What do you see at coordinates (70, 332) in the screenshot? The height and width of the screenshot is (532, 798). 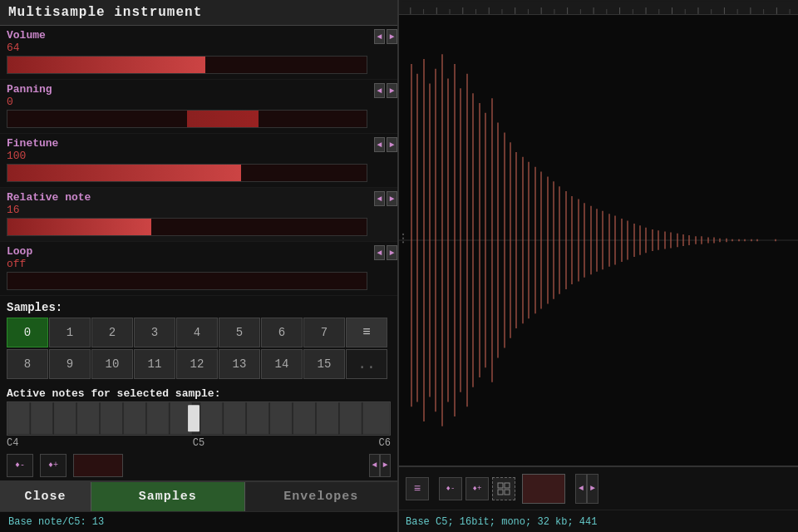 I see `sample-1: 1` at bounding box center [70, 332].